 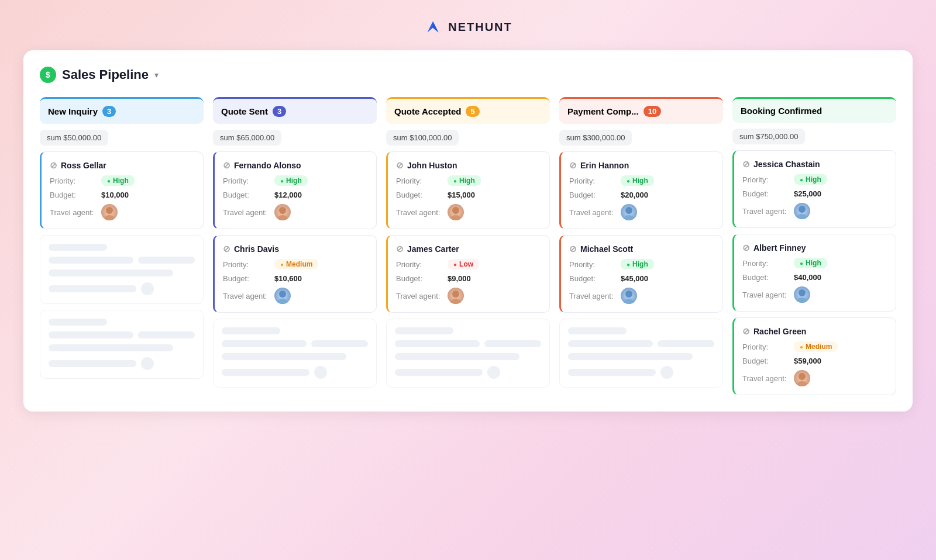 I want to click on column-label-quote-accepted: Quote Accepted, so click(x=428, y=111).